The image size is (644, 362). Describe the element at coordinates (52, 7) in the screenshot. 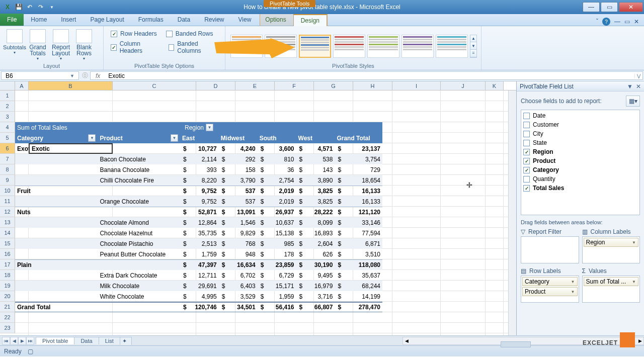

I see `qat-dropdown-icon: ▼` at that location.